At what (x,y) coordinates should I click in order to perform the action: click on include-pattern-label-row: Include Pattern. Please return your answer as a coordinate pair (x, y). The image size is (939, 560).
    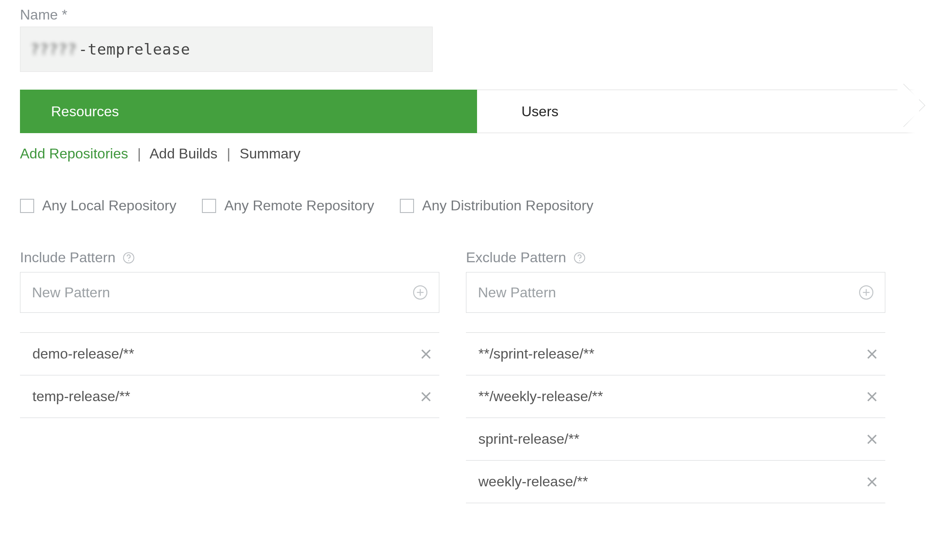
    Looking at the image, I should click on (230, 257).